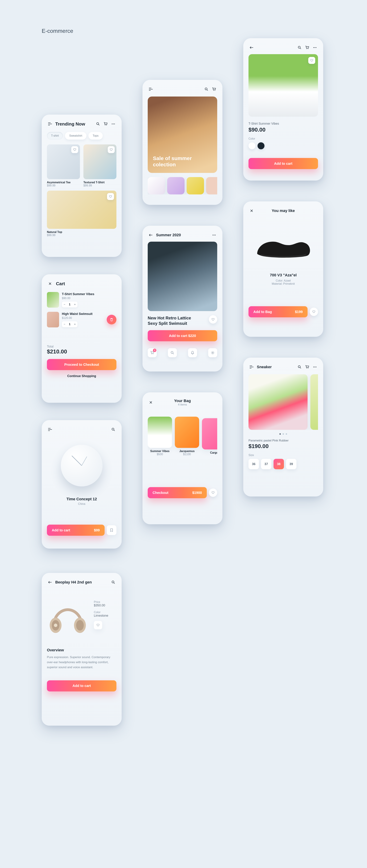 The image size is (367, 868). I want to click on checkout-button: Proceed to Checkout, so click(82, 365).